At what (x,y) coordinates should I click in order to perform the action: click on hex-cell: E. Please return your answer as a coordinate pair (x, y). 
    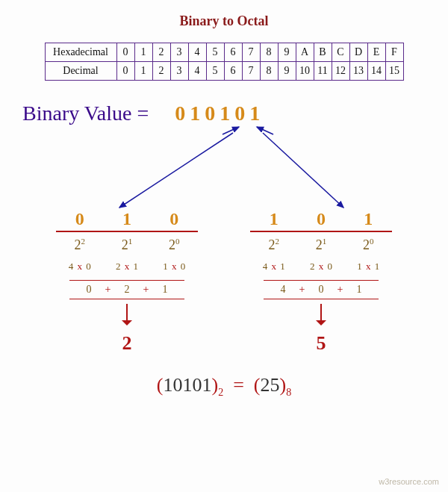
    Looking at the image, I should click on (376, 52).